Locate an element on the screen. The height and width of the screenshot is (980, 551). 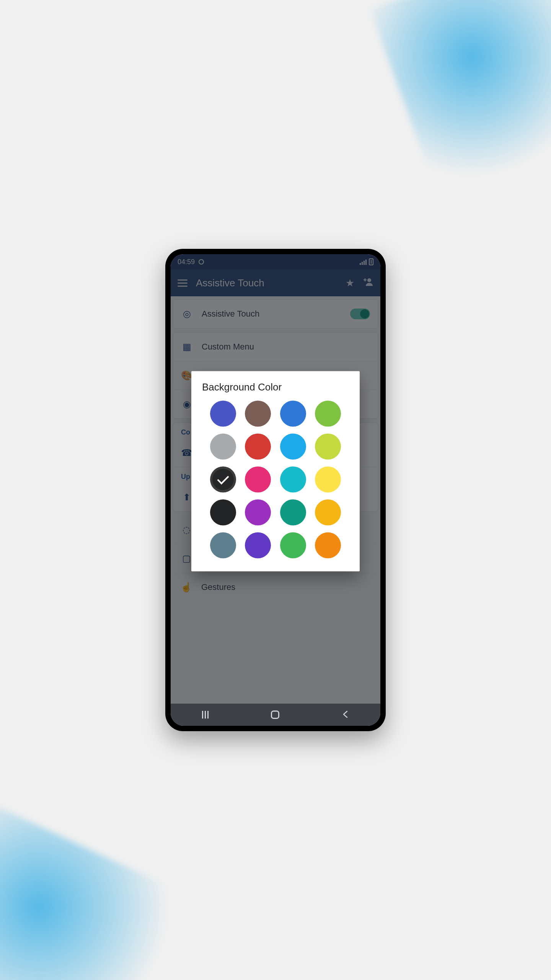
system-nav-bar is located at coordinates (276, 715).